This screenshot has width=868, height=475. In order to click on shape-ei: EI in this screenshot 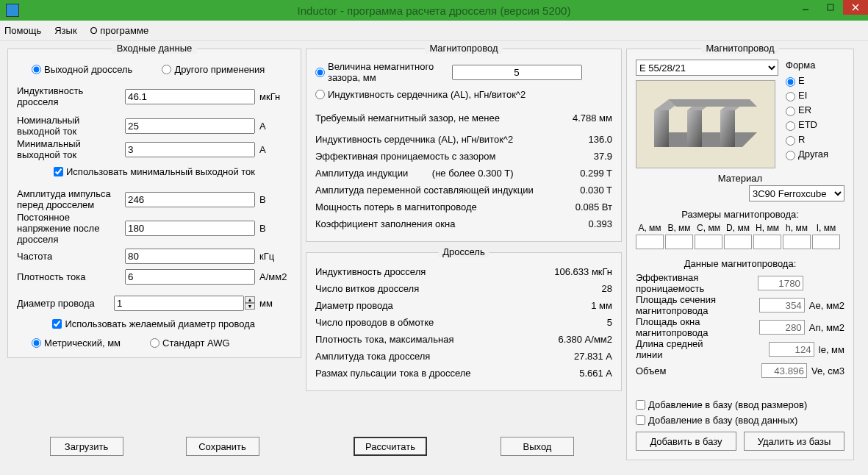, I will do `click(797, 96)`.